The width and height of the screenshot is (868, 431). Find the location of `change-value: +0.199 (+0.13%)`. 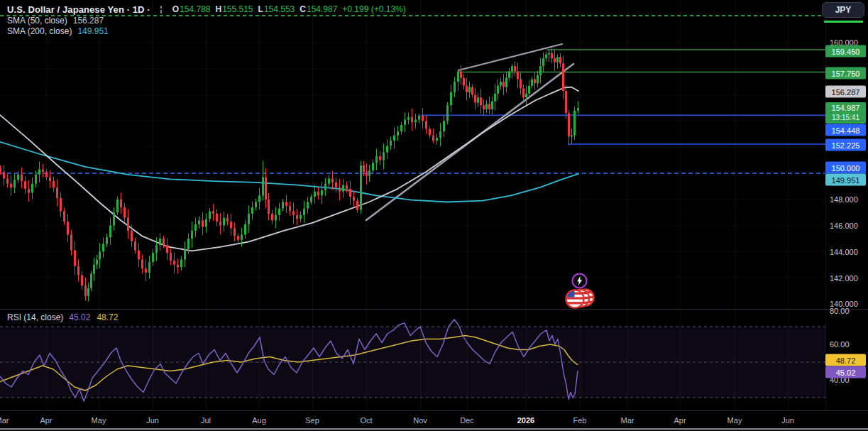

change-value: +0.199 (+0.13%) is located at coordinates (373, 9).